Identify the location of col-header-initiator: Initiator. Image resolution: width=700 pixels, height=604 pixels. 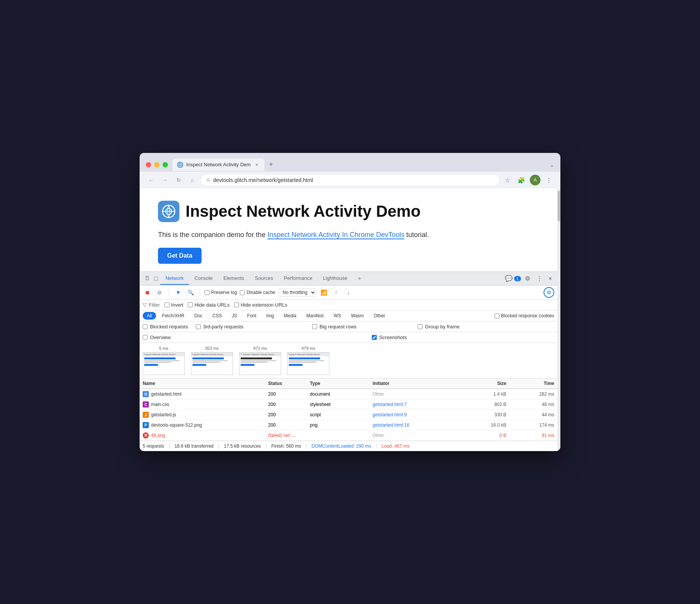
(415, 383).